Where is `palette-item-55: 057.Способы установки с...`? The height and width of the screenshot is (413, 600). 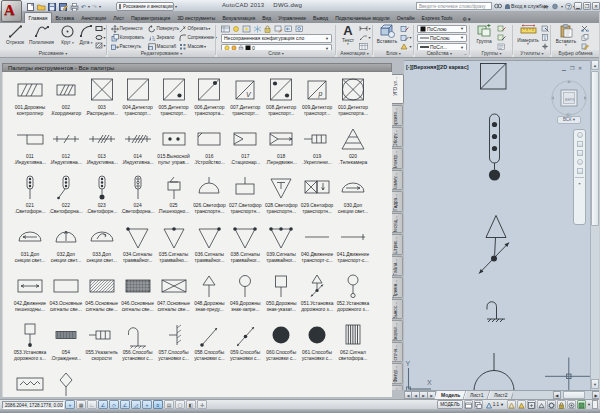 palette-item-55: 057.Способы установки с... is located at coordinates (174, 346).